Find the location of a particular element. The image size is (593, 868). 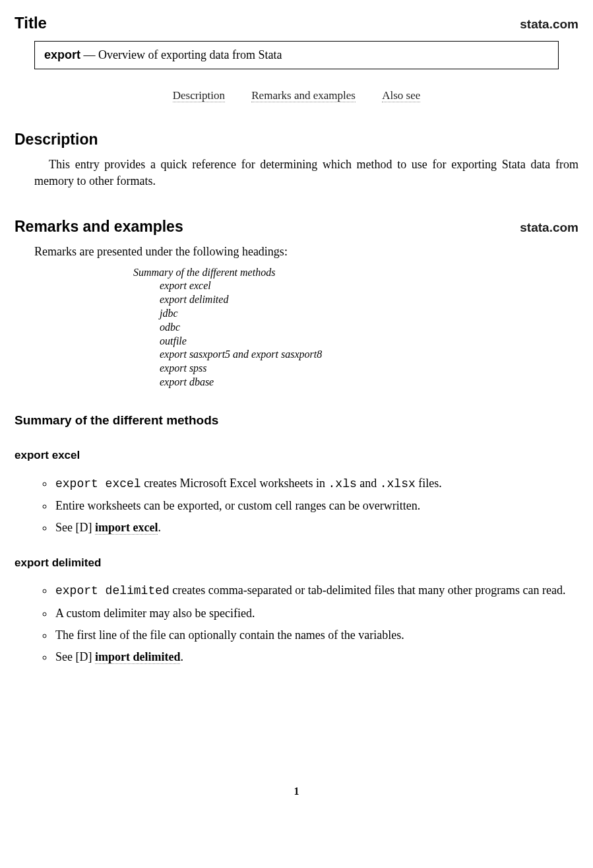

list-item: A custom delimiter may also be specified… is located at coordinates (317, 614).